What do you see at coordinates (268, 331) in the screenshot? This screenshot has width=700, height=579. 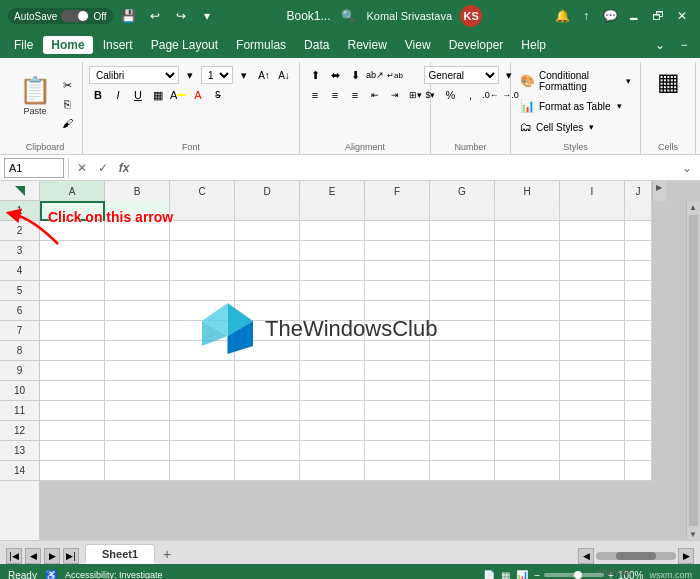 I see `cell-D7` at bounding box center [268, 331].